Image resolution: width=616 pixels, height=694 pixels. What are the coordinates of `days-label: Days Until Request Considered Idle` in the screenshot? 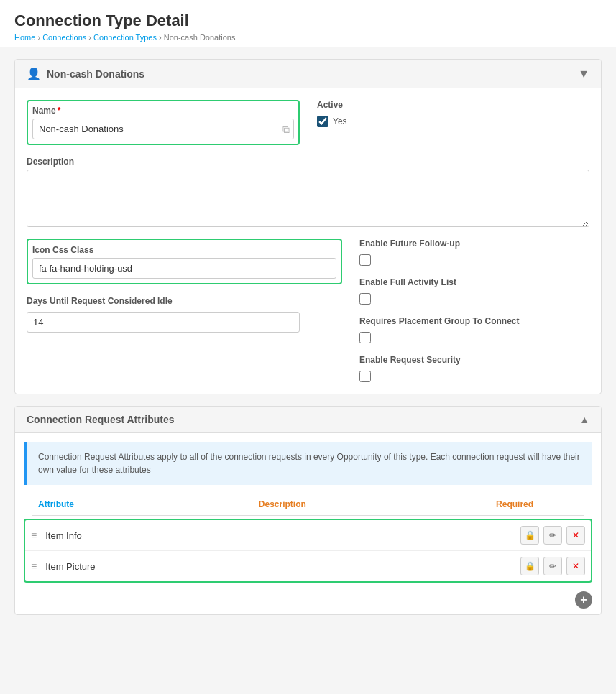 It's located at (184, 301).